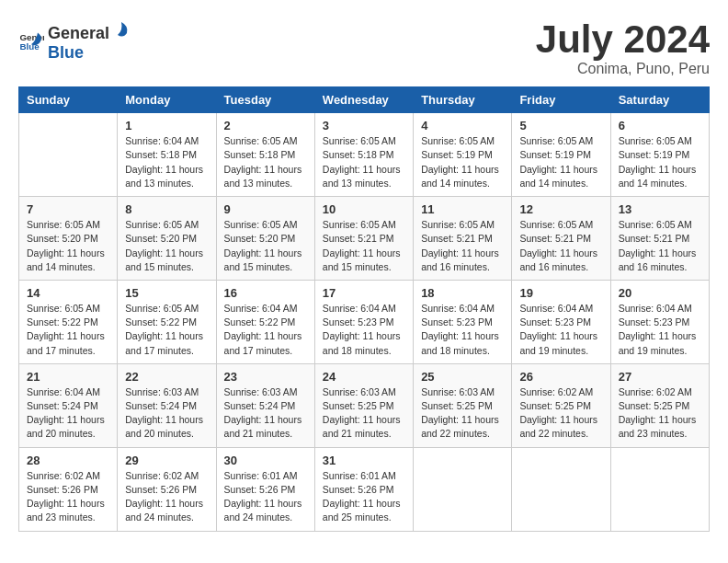 The height and width of the screenshot is (563, 728). Describe the element at coordinates (462, 293) in the screenshot. I see `day-number: 18` at that location.